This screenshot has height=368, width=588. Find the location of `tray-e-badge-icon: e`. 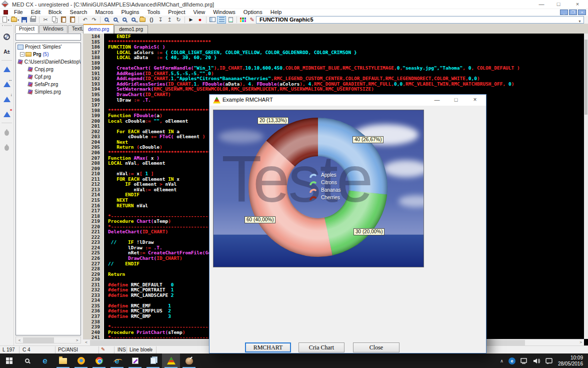

tray-e-badge-icon: e is located at coordinates (512, 361).